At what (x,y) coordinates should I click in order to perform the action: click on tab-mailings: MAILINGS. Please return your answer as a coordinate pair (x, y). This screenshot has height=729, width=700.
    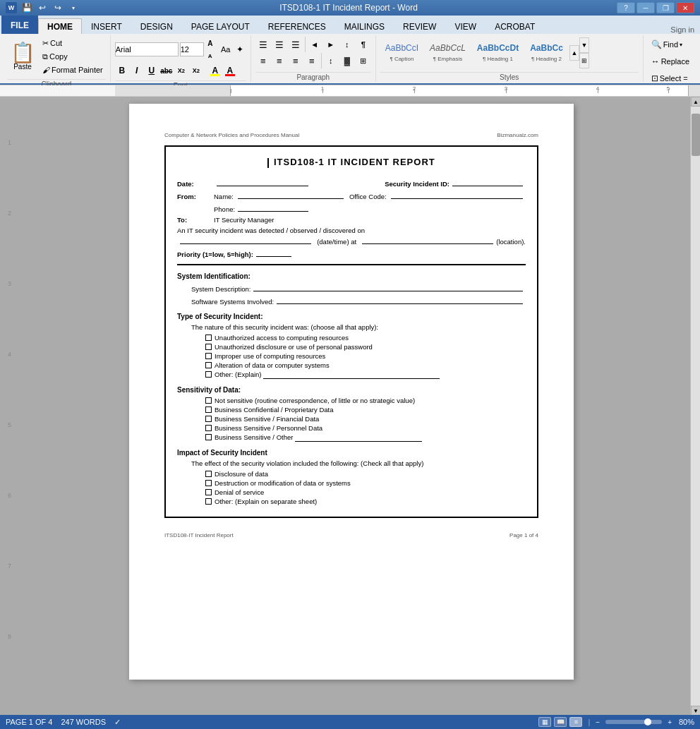
    Looking at the image, I should click on (364, 26).